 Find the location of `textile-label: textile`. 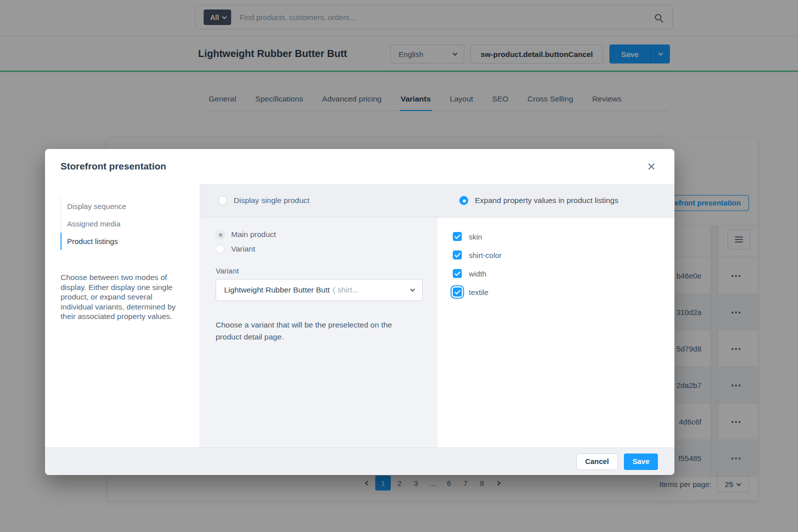

textile-label: textile is located at coordinates (478, 292).